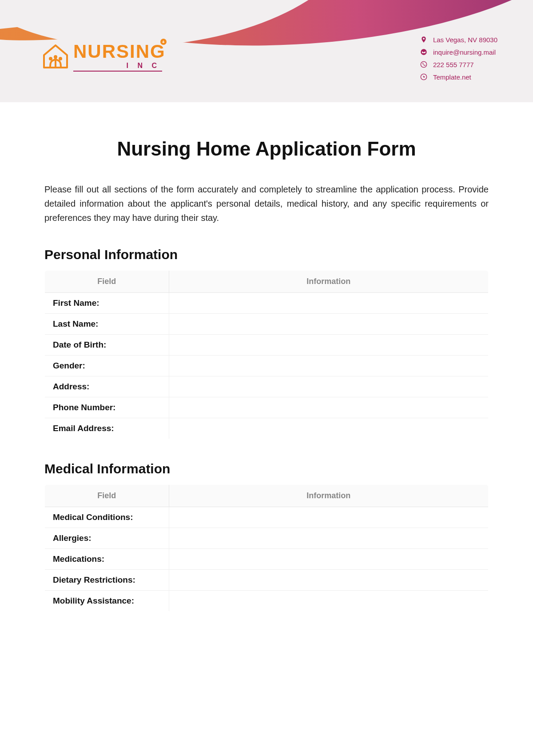 The height and width of the screenshot is (756, 533). Describe the element at coordinates (119, 52) in the screenshot. I see `logo-word: NURSING` at that location.